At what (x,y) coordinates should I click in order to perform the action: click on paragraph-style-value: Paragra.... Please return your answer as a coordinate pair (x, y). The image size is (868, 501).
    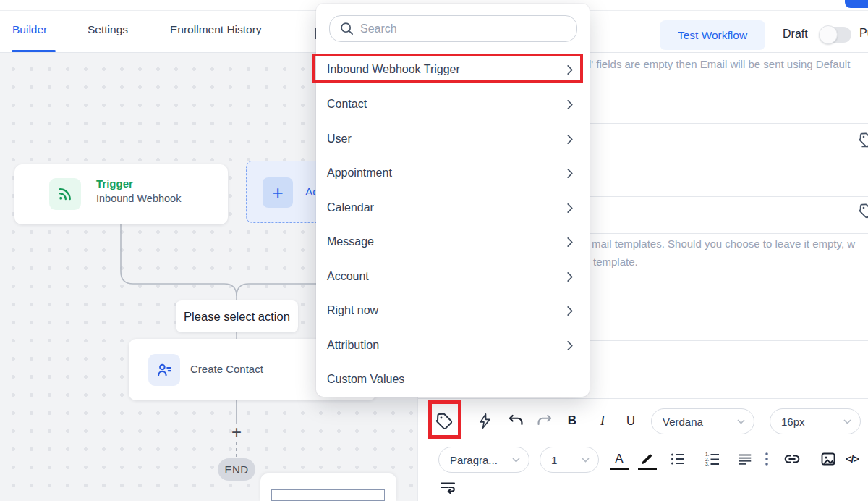
    Looking at the image, I should click on (474, 460).